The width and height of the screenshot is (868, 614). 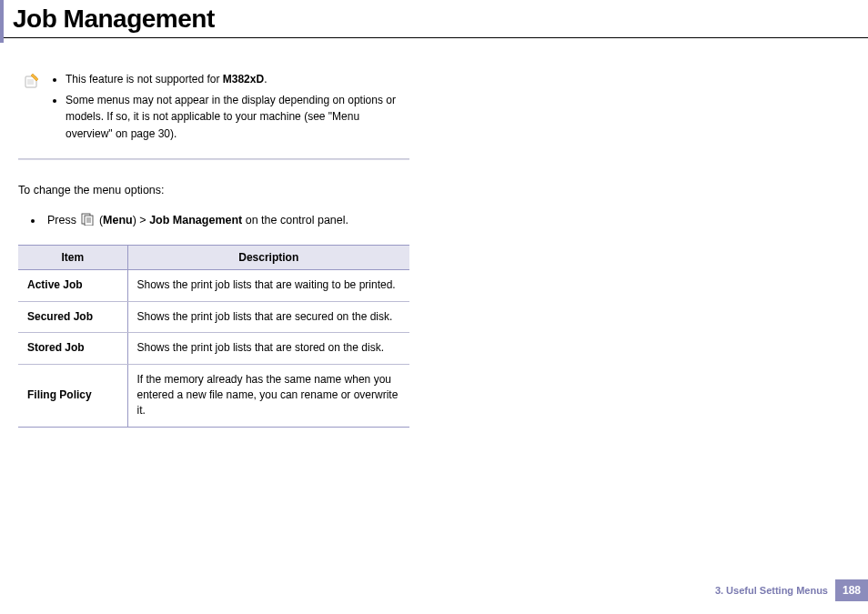 What do you see at coordinates (214, 159) in the screenshot?
I see `note-divider` at bounding box center [214, 159].